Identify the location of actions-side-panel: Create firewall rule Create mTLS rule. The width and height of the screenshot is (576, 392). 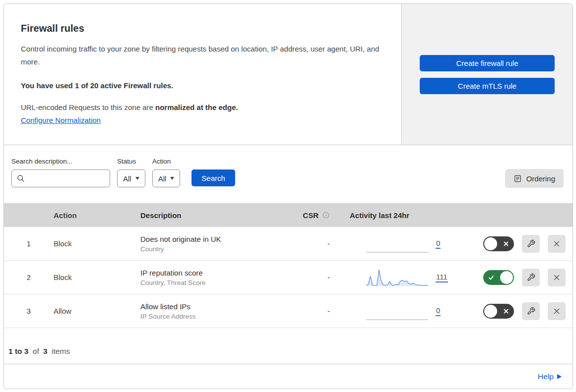
(487, 74).